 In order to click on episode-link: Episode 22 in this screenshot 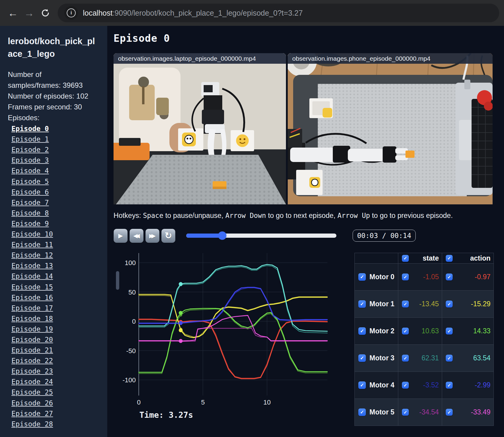, I will do `click(32, 361)`.